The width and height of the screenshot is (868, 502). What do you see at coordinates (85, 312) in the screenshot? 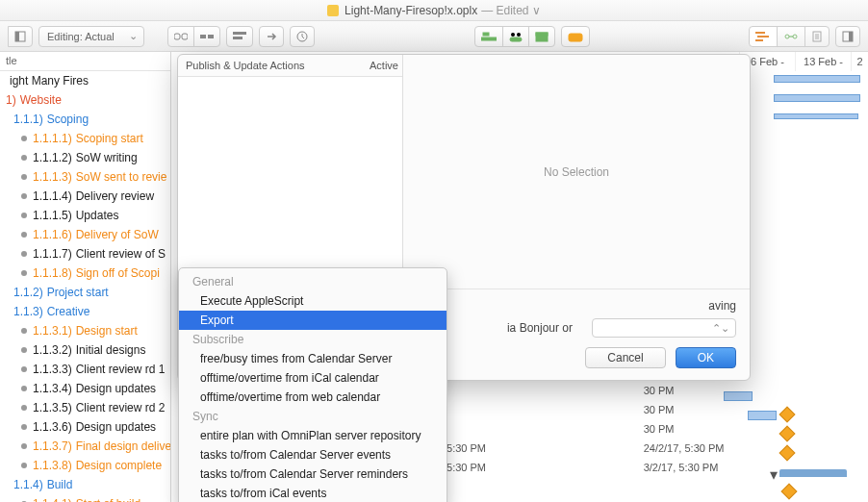
I see `outline-row: 1.1.3)Creative` at bounding box center [85, 312].